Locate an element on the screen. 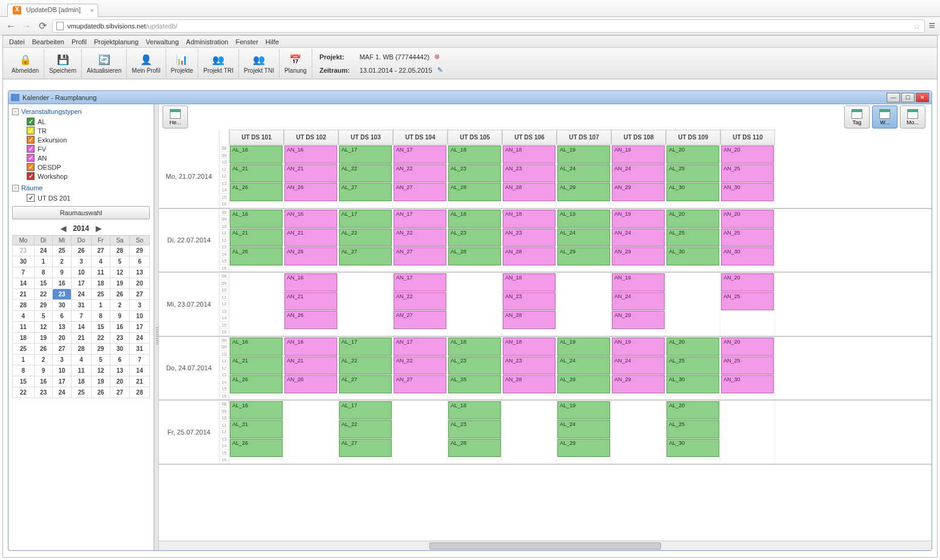 This screenshot has width=940, height=560. year-prev-icon: ◀ is located at coordinates (63, 228).